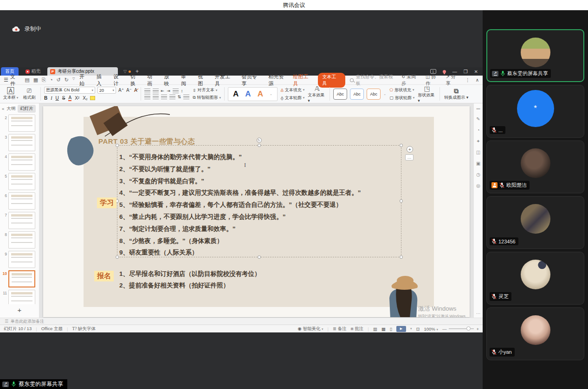 Image resolution: width=588 pixels, height=389 pixels. I want to click on slide-thumbnail: 4, so click(20, 162).